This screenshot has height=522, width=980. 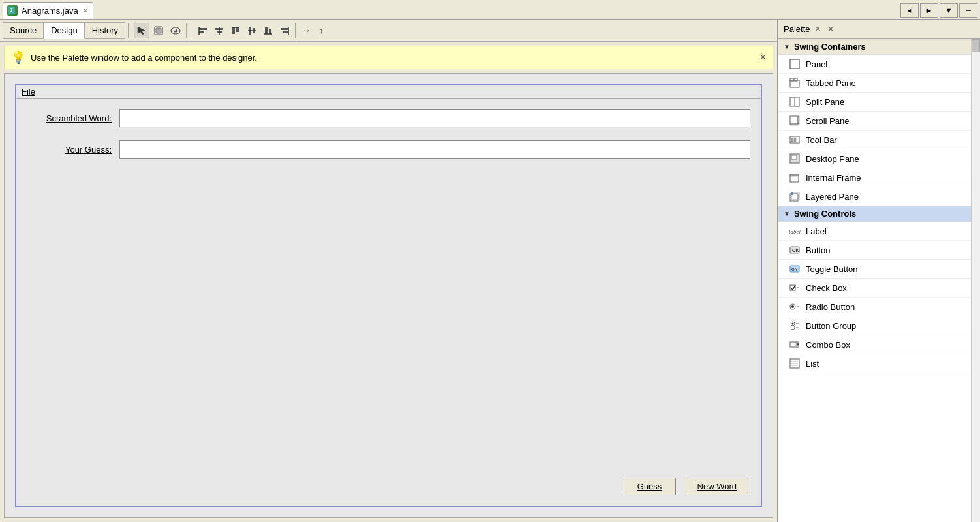 What do you see at coordinates (874, 326) in the screenshot?
I see `palette-item-button-group: Button Group` at bounding box center [874, 326].